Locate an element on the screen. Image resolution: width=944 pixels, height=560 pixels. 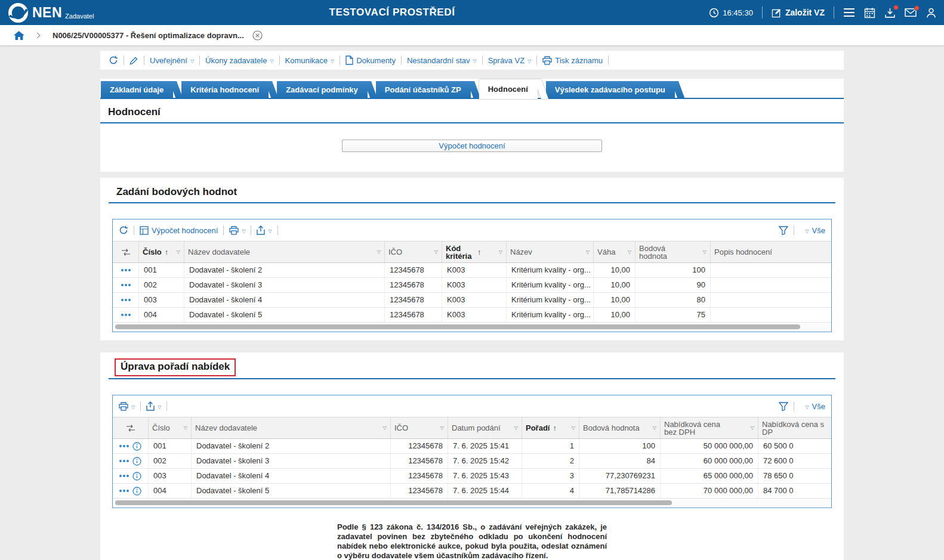
column-header-nazev: Název ▽ is located at coordinates (550, 252).